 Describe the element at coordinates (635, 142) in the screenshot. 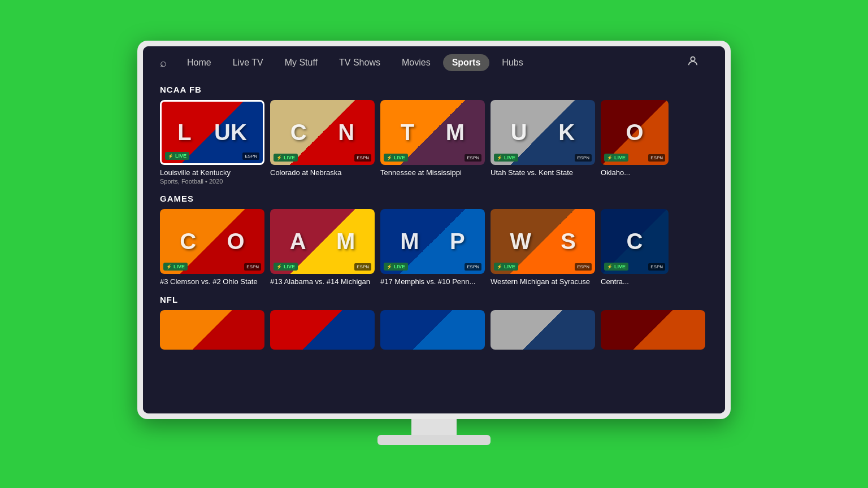

I see `card-ncaa-fb-4: OLIVEESPNOklaho...` at that location.